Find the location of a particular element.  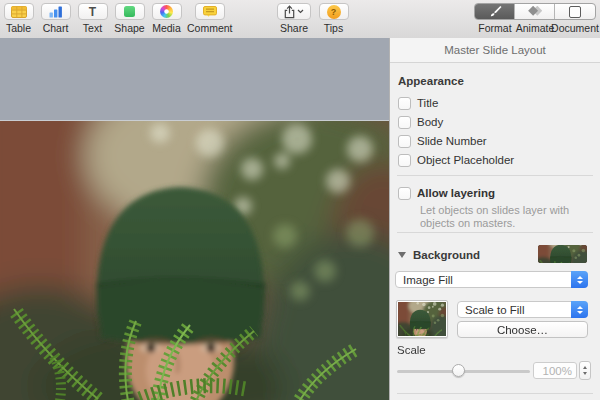

tab-animate is located at coordinates (535, 12).